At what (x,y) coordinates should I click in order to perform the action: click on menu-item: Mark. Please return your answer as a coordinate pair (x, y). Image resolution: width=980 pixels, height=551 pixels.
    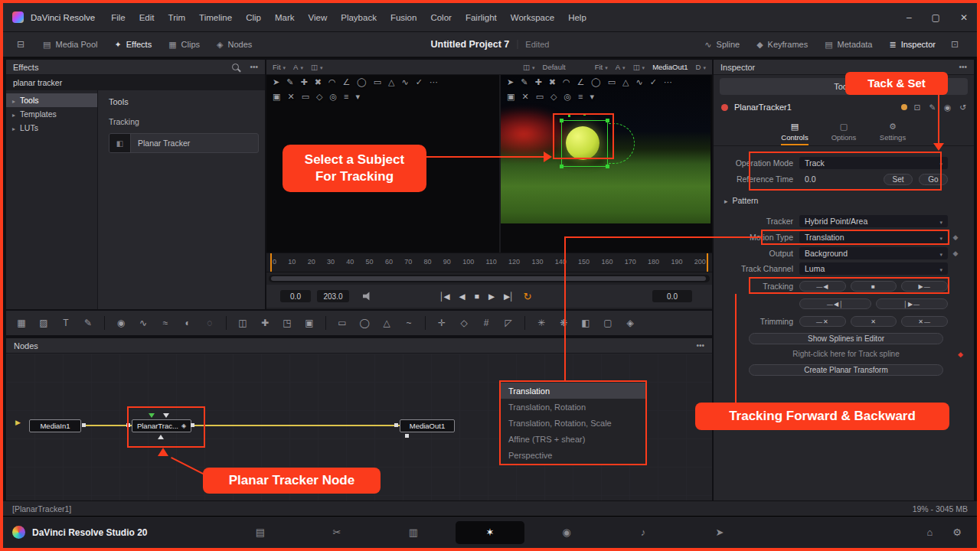
    Looking at the image, I should click on (285, 18).